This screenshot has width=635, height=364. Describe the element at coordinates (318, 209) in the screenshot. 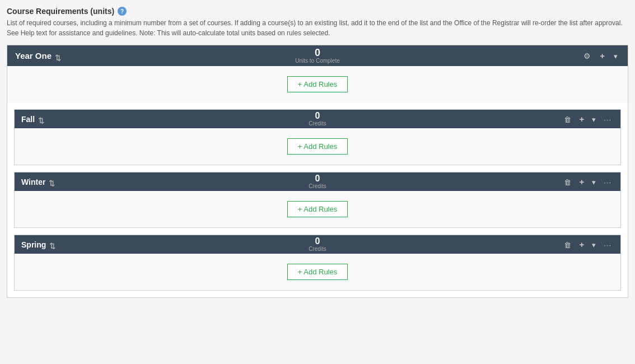

I see `winter-body: + Add Rules` at that location.